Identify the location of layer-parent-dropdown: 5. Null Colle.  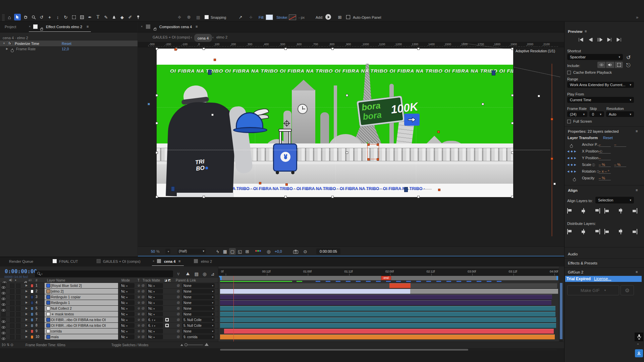
(199, 320).